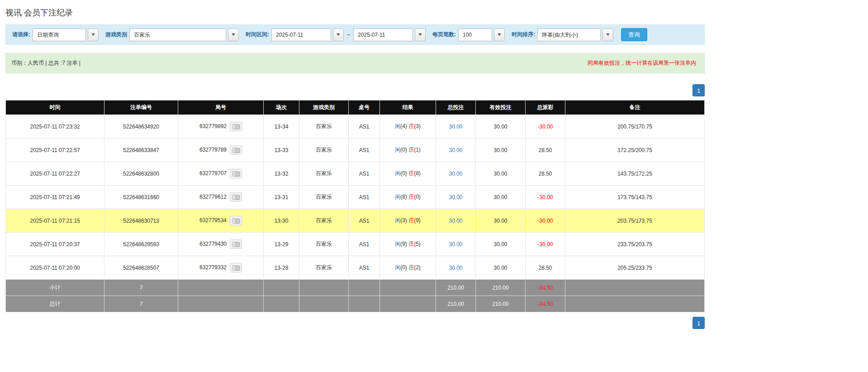 This screenshot has height=372, width=868. What do you see at coordinates (403, 220) in the screenshot?
I see `player-count: (3)` at bounding box center [403, 220].